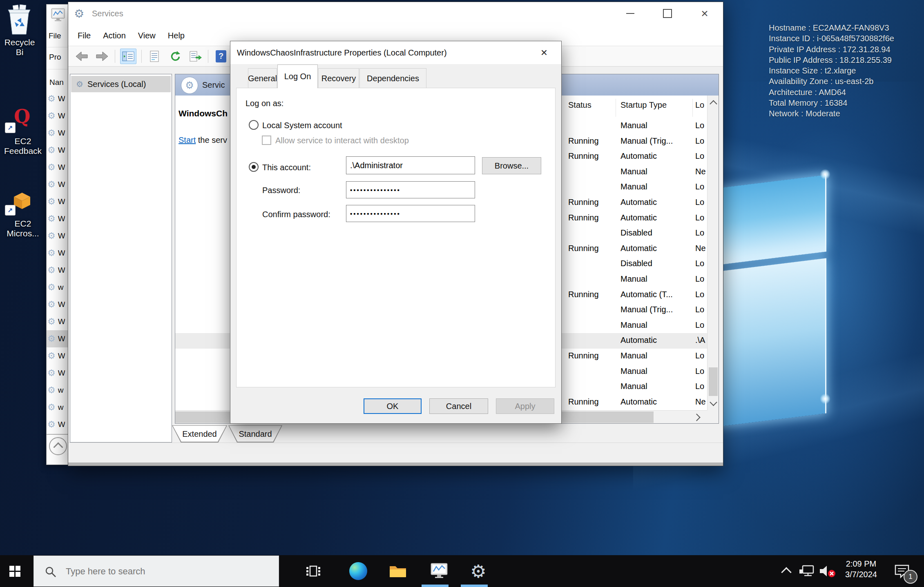  What do you see at coordinates (195, 56) in the screenshot?
I see `export-list-icon` at bounding box center [195, 56].